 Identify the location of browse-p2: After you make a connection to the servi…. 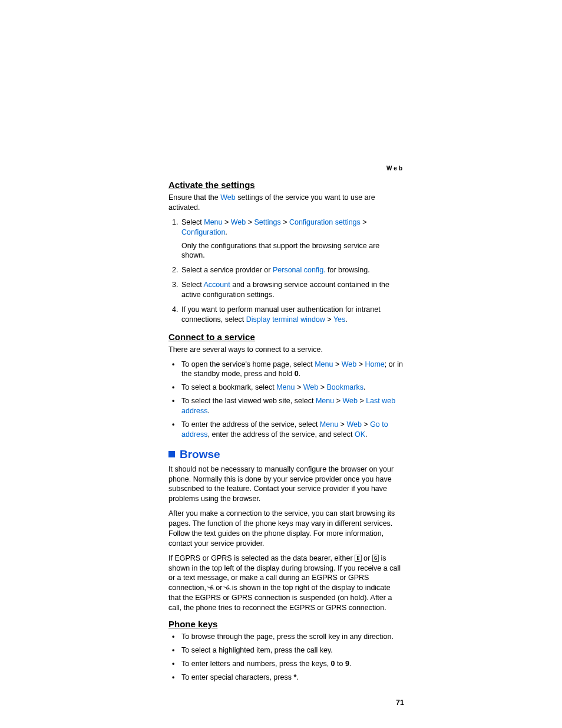
(286, 529).